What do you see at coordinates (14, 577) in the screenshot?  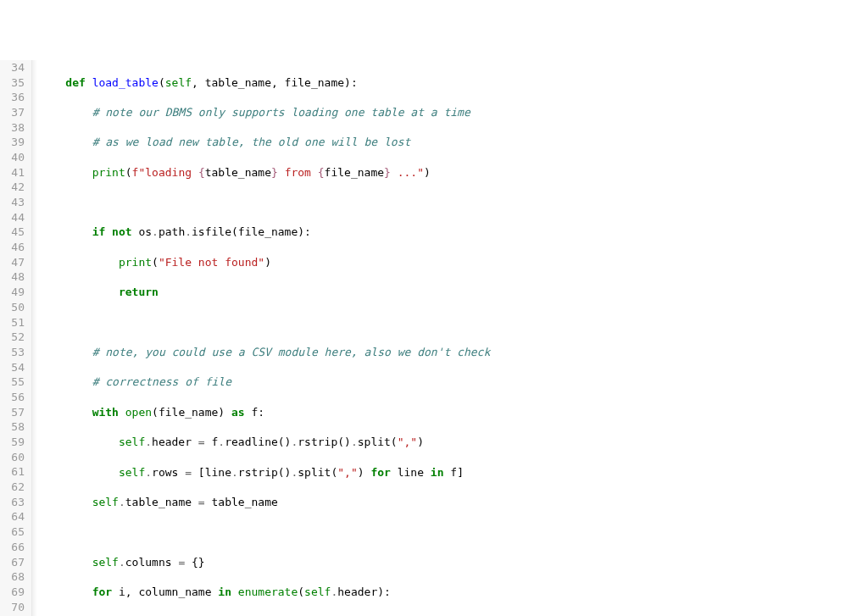 I see `line-number: 68` at bounding box center [14, 577].